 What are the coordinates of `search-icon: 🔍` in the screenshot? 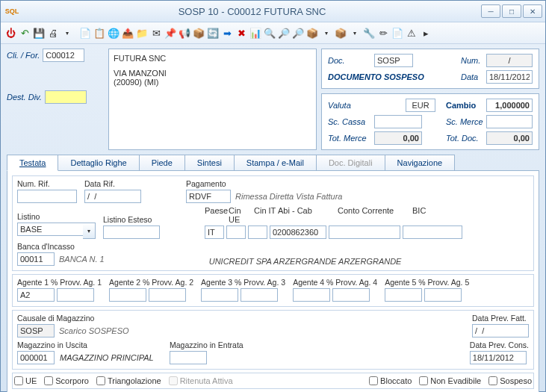 It's located at (270, 33).